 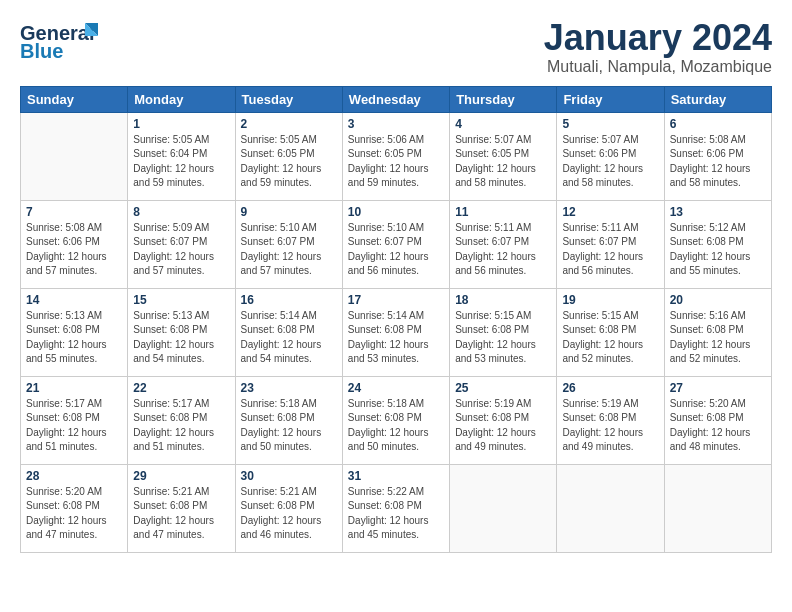 What do you see at coordinates (504, 156) in the screenshot?
I see `day-cell: 4Sunrise: 5:07 AM Sunset: 6:05 PM Daylig…` at bounding box center [504, 156].